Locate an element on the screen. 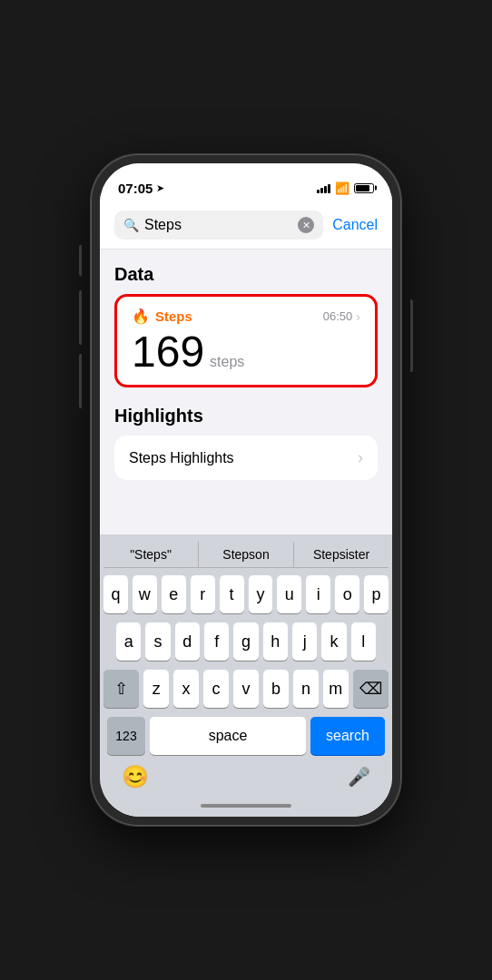 The width and height of the screenshot is (492, 980). key-k: k is located at coordinates (334, 642).